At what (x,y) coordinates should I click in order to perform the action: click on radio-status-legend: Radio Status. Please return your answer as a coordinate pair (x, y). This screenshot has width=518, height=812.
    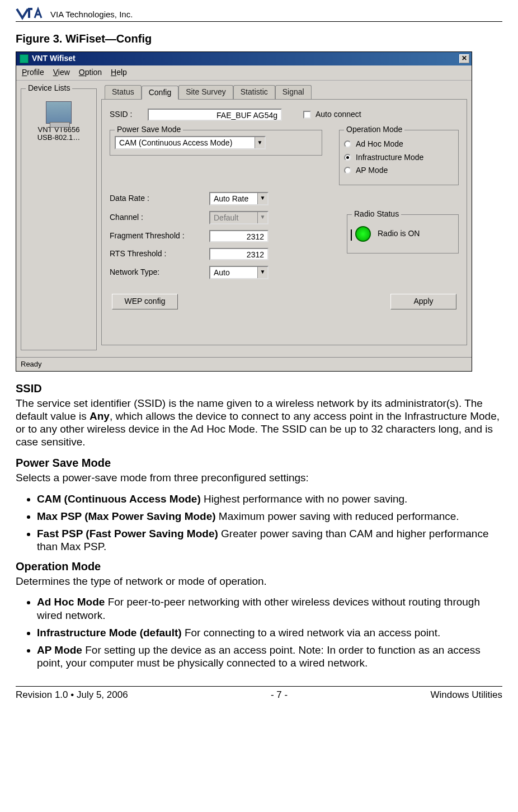
    Looking at the image, I should click on (376, 214).